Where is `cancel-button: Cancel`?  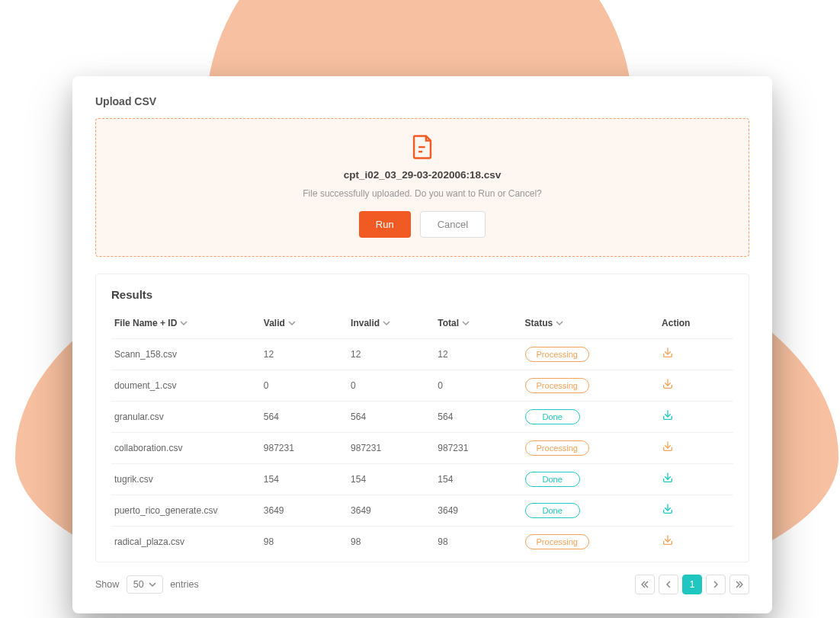
cancel-button: Cancel is located at coordinates (453, 224).